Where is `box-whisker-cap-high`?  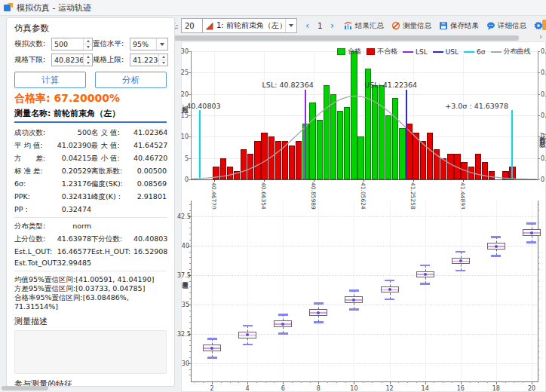 box-whisker-cap-high is located at coordinates (354, 291).